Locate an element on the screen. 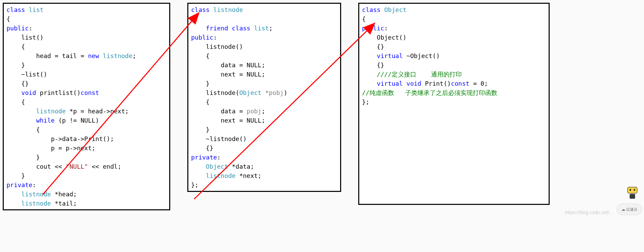 Image resolution: width=644 pixels, height=252 pixels. keyword-while: while is located at coordinates (45, 120).